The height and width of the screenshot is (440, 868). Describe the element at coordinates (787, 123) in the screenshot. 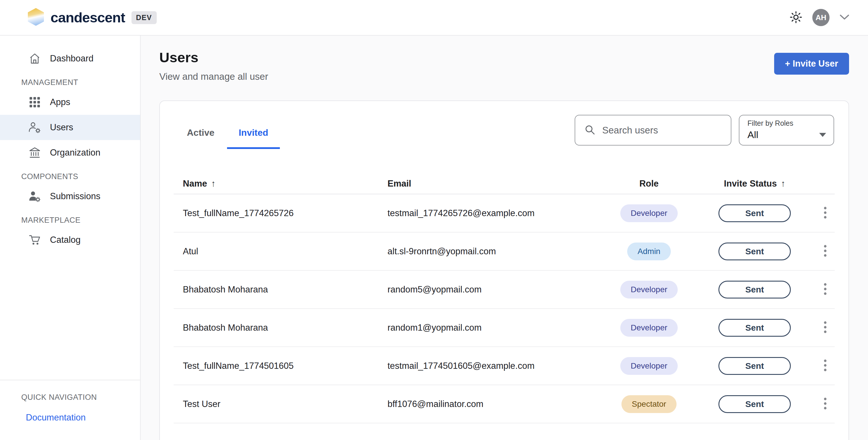

I see `roles-filter-label: Filter by Roles` at that location.